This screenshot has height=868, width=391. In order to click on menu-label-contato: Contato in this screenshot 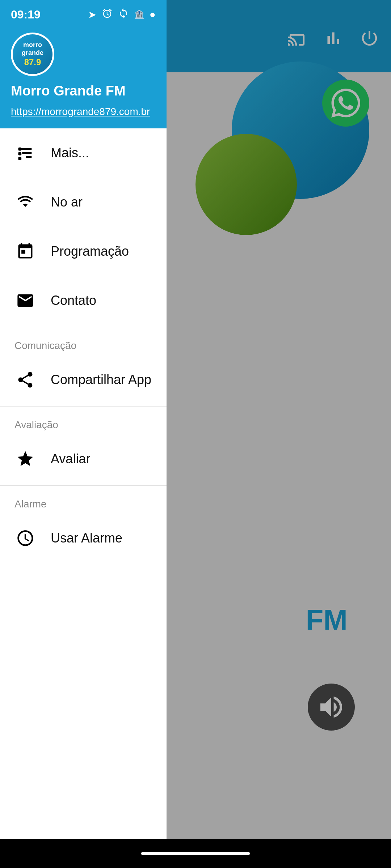, I will do `click(73, 301)`.